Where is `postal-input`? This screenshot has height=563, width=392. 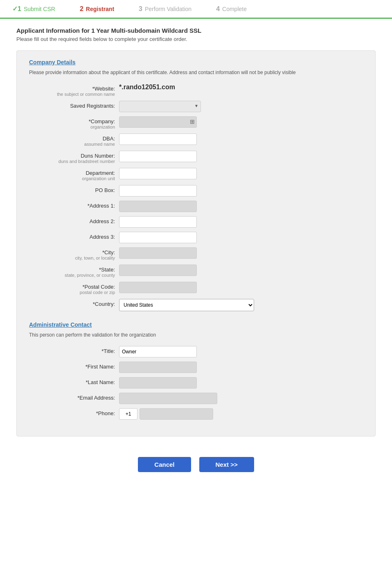 postal-input is located at coordinates (158, 287).